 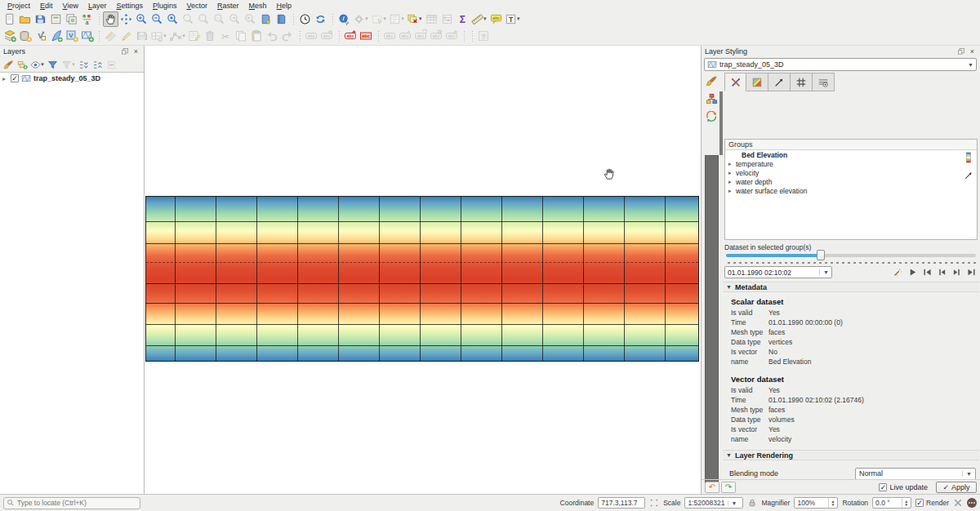 What do you see at coordinates (41, 36) in the screenshot?
I see `new-shapefile-layer-icon: V` at bounding box center [41, 36].